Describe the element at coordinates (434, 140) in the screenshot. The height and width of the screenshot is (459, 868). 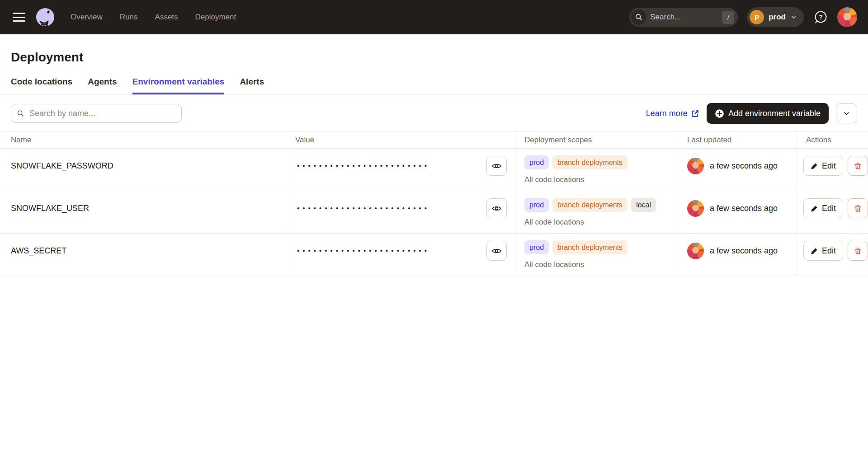
I see `table-header-row: Name Value Deployment scopes Last update…` at that location.